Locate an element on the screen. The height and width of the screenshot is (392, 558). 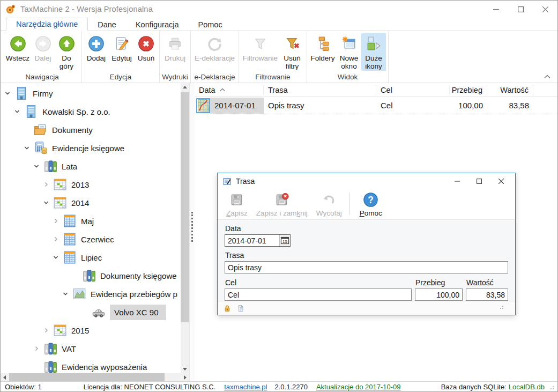
zapisz-button: Zapisz is located at coordinates (237, 204).